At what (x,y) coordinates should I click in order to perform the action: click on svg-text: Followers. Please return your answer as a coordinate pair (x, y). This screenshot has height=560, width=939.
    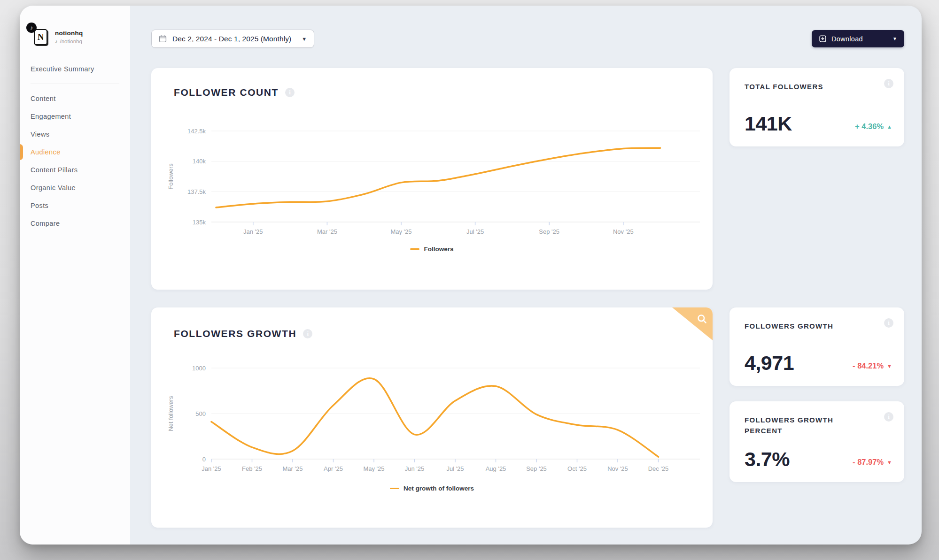
    Looking at the image, I should click on (171, 176).